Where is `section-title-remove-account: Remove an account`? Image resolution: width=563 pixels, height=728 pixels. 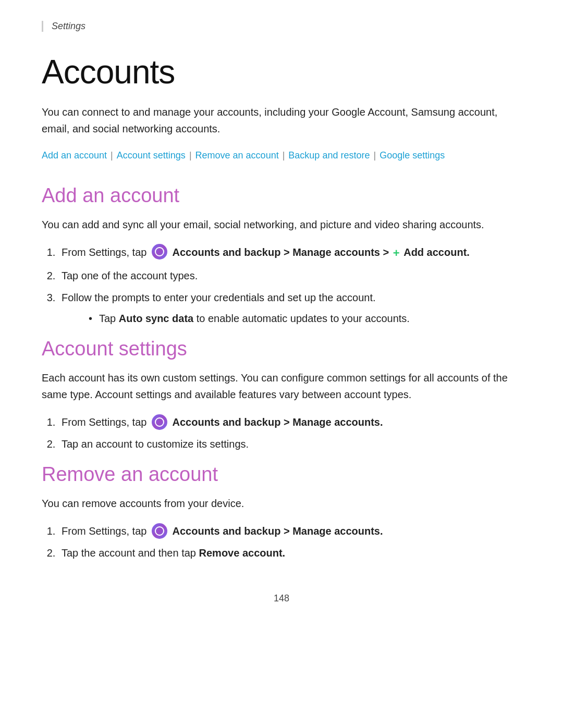 section-title-remove-account: Remove an account is located at coordinates (282, 474).